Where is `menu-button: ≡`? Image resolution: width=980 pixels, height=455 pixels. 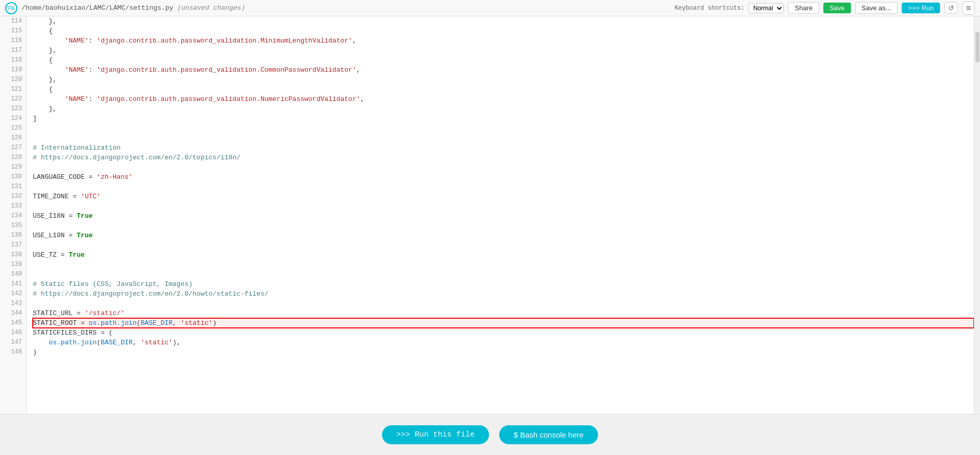 menu-button: ≡ is located at coordinates (969, 8).